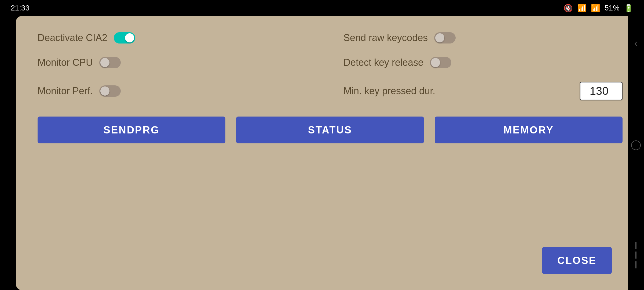 The height and width of the screenshot is (290, 644). Describe the element at coordinates (529, 130) in the screenshot. I see `memory-button: MEMORY` at that location.